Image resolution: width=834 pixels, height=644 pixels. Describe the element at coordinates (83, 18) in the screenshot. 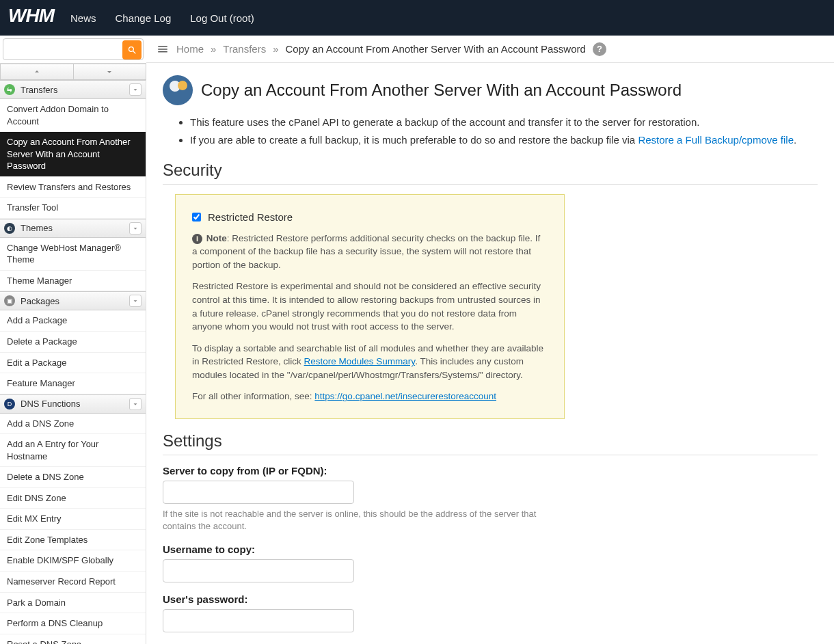

I see `nav-news: News` at that location.